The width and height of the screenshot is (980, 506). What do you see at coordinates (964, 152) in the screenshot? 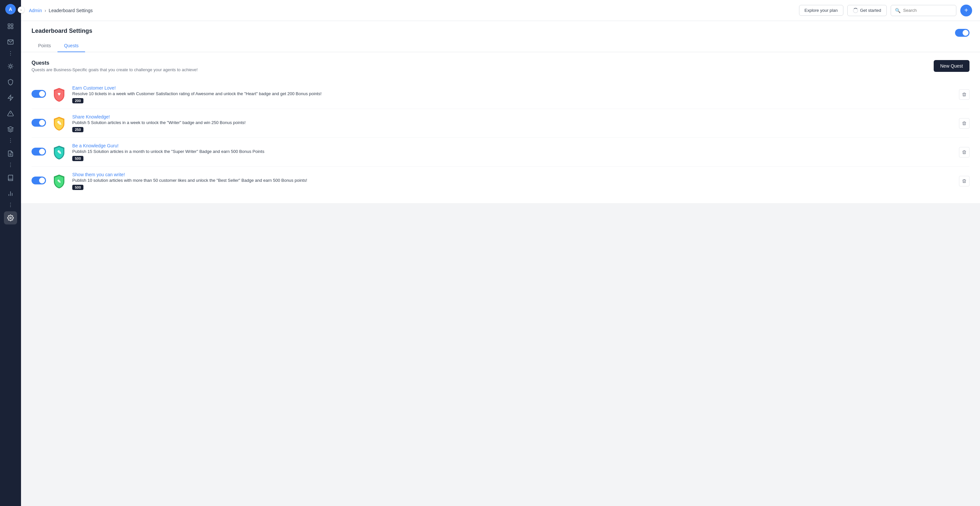
I see `quest-3-actions` at bounding box center [964, 152].